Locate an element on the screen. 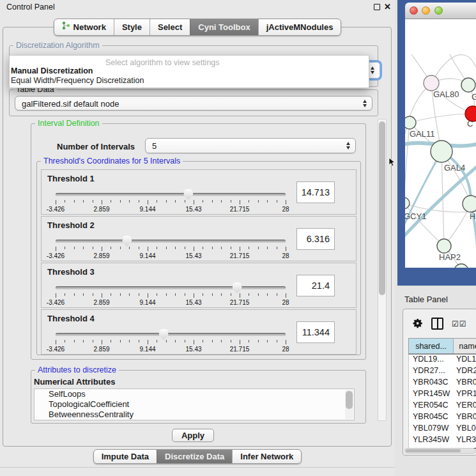  minimize-traffic-light-icon is located at coordinates (426, 10).